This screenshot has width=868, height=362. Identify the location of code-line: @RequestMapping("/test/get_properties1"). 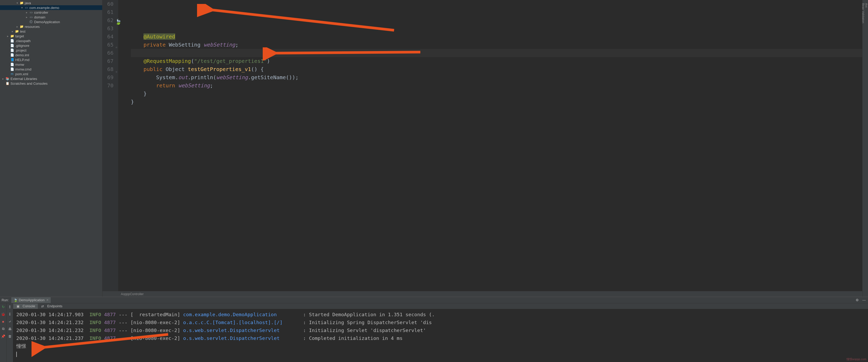
(499, 61).